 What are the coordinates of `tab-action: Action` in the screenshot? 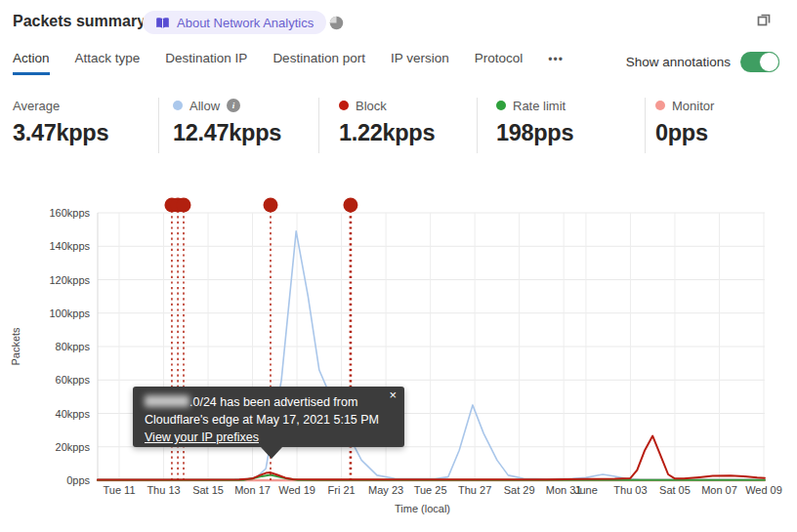 It's located at (31, 62).